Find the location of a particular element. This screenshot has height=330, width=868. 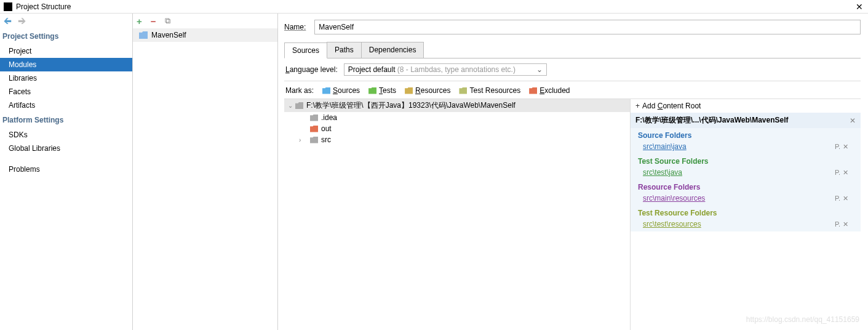

tree-item-label: .idea is located at coordinates (329, 118).